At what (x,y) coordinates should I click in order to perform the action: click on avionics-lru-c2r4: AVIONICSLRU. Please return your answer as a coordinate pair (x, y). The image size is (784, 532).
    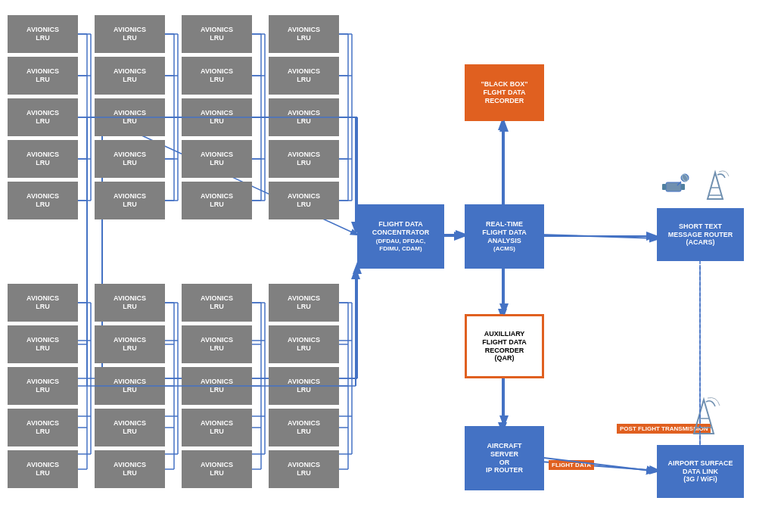
    Looking at the image, I should click on (130, 159).